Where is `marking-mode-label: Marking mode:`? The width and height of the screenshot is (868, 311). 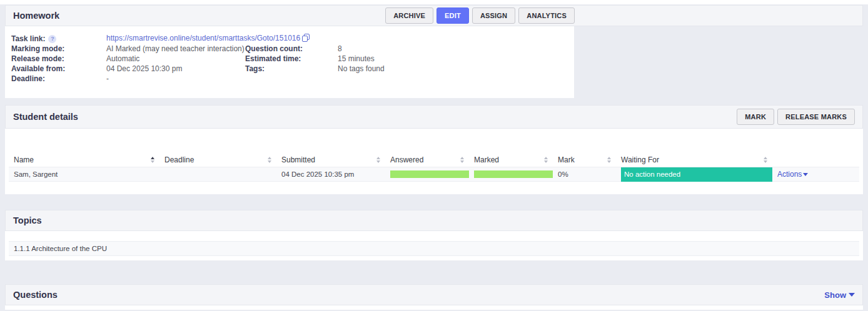 marking-mode-label: Marking mode: is located at coordinates (59, 49).